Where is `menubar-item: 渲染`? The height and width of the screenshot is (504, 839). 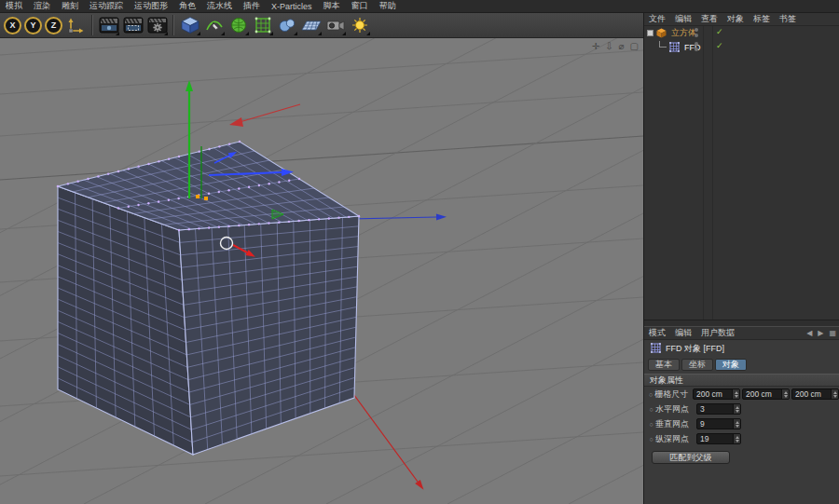 menubar-item: 渲染 is located at coordinates (42, 6).